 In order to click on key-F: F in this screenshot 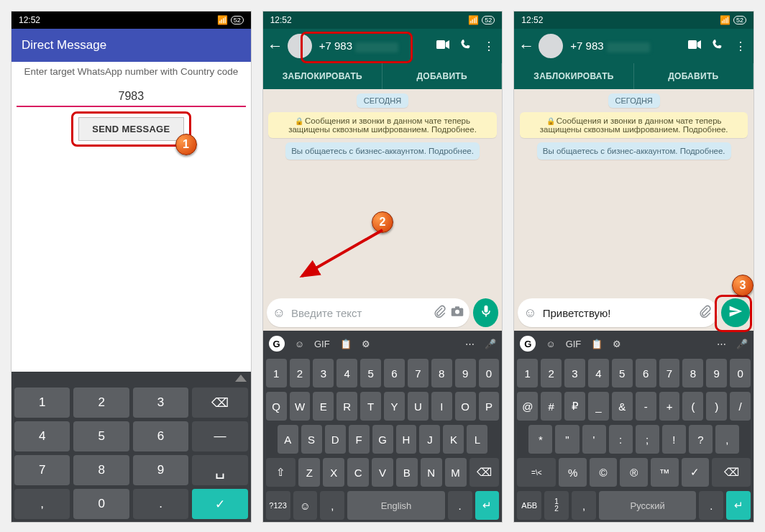, I will do `click(359, 439)`.